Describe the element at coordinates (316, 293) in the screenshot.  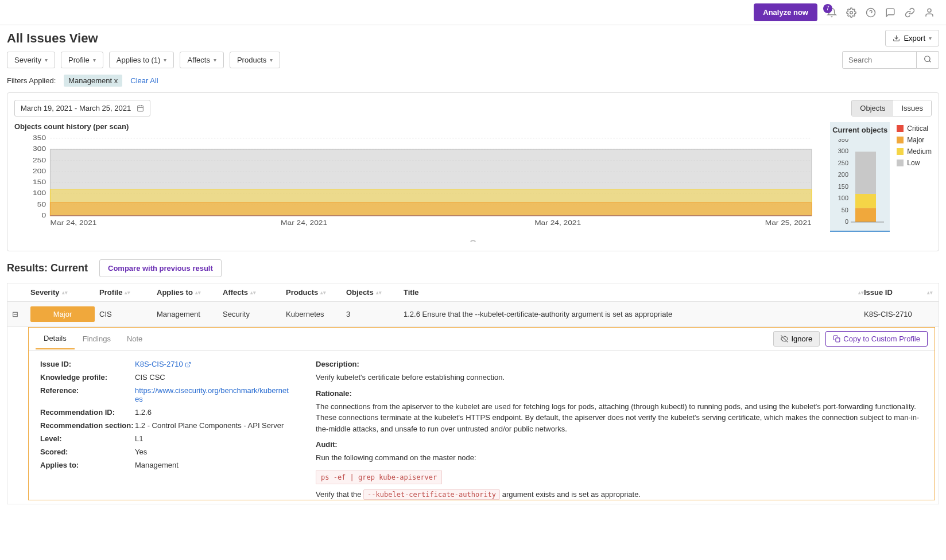
I see `col-products: Products▴▾` at that location.